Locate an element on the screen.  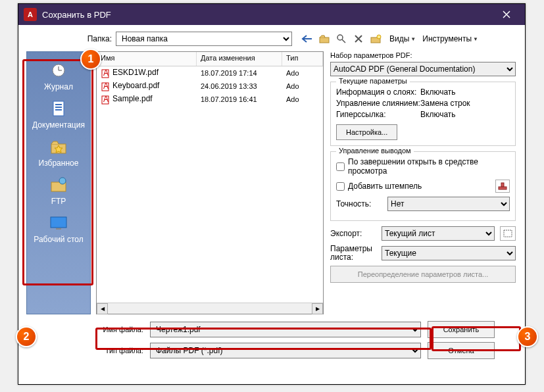
place-history: Журнал is located at coordinates (59, 76).